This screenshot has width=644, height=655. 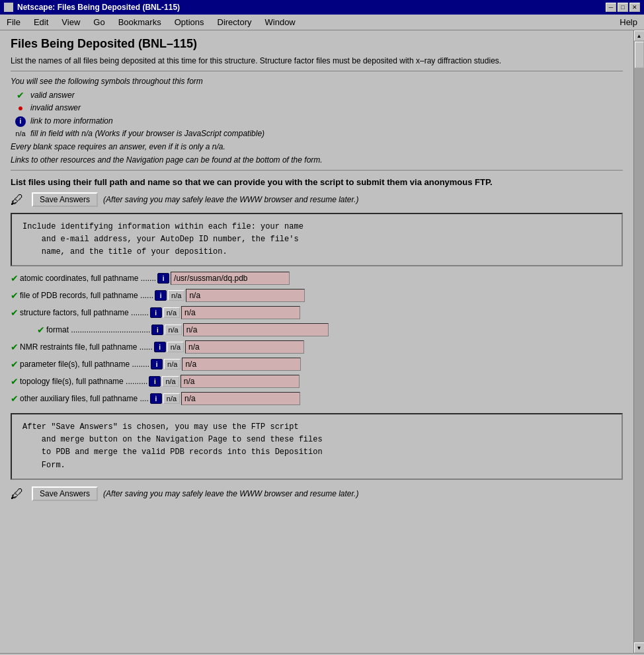 What do you see at coordinates (317, 61) in the screenshot?
I see `intro-text: List the names of all files being deposi…` at bounding box center [317, 61].